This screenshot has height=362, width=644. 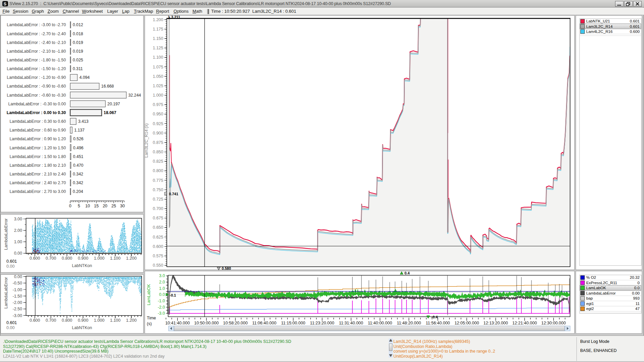 What do you see at coordinates (158, 190) in the screenshot?
I see `svg-text: 0.750` at bounding box center [158, 190].